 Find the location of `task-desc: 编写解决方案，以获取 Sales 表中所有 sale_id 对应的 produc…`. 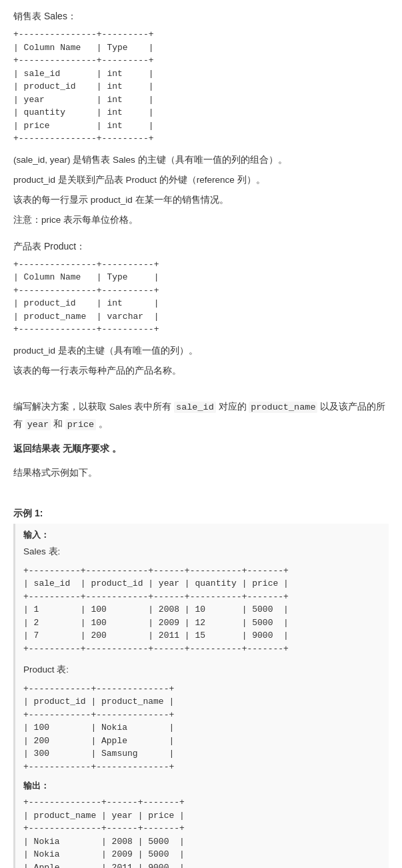

task-desc: 编写解决方案，以获取 Sales 表中所有 sale_id 对应的 produc… is located at coordinates (201, 416).